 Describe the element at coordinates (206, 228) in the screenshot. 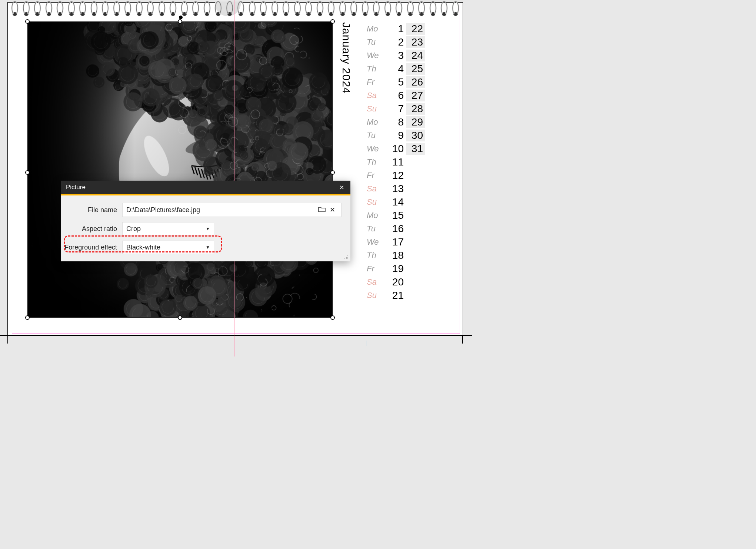

I see `dialog-body: File name D:\Data\Pictures\face.jpg ✕ As…` at that location.